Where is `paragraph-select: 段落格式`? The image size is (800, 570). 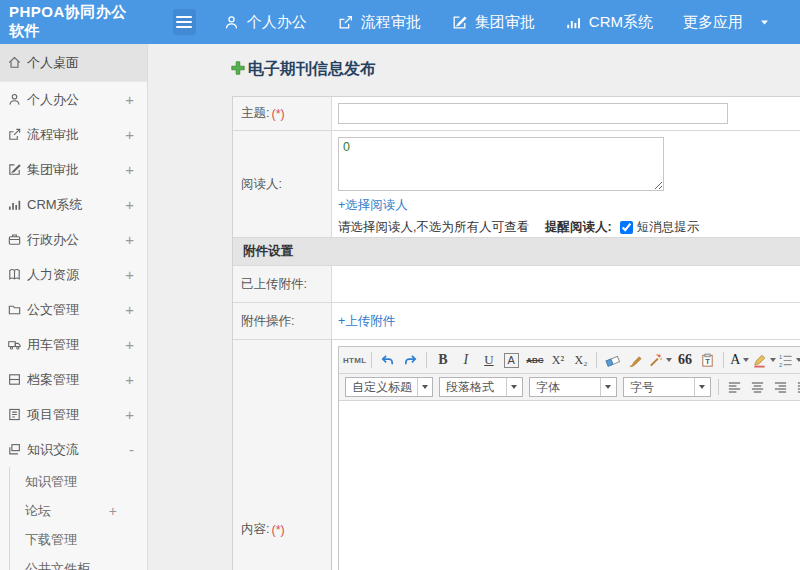
paragraph-select: 段落格式 is located at coordinates (481, 387).